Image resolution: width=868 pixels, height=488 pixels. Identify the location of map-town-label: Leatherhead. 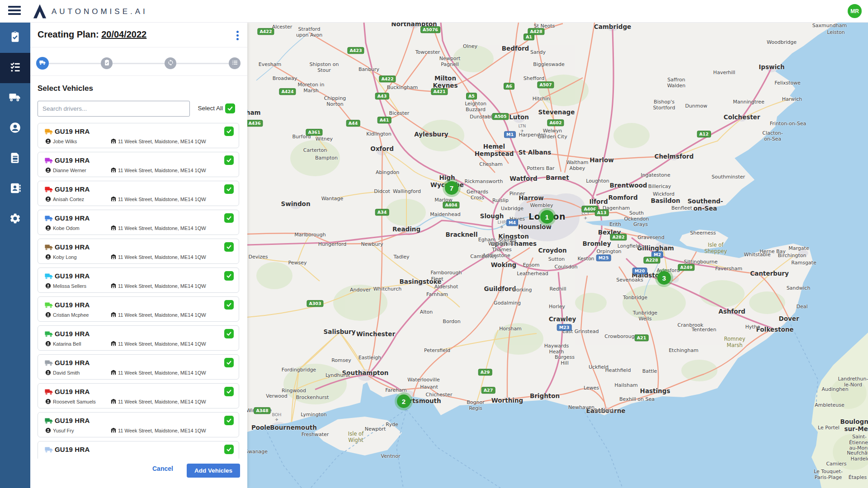
(533, 274).